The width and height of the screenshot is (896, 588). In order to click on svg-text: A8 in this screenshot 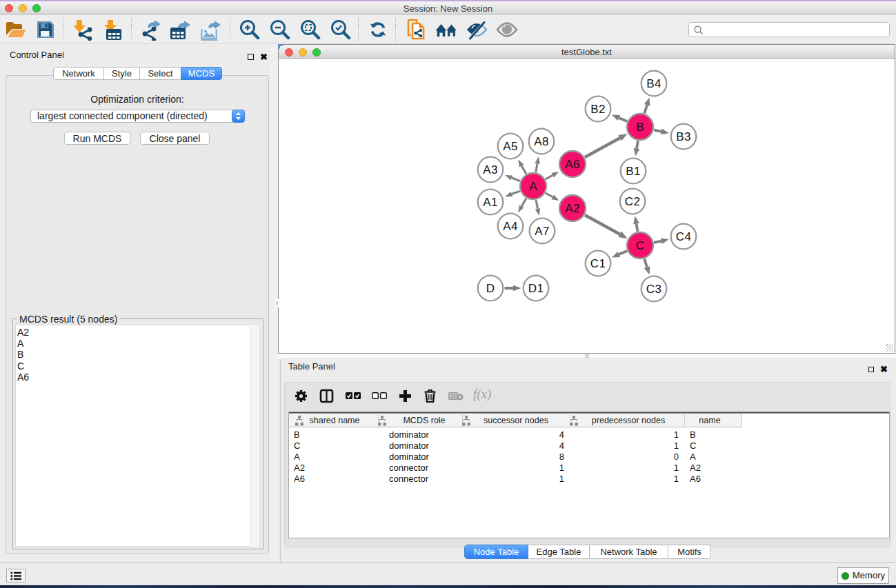, I will do `click(541, 142)`.